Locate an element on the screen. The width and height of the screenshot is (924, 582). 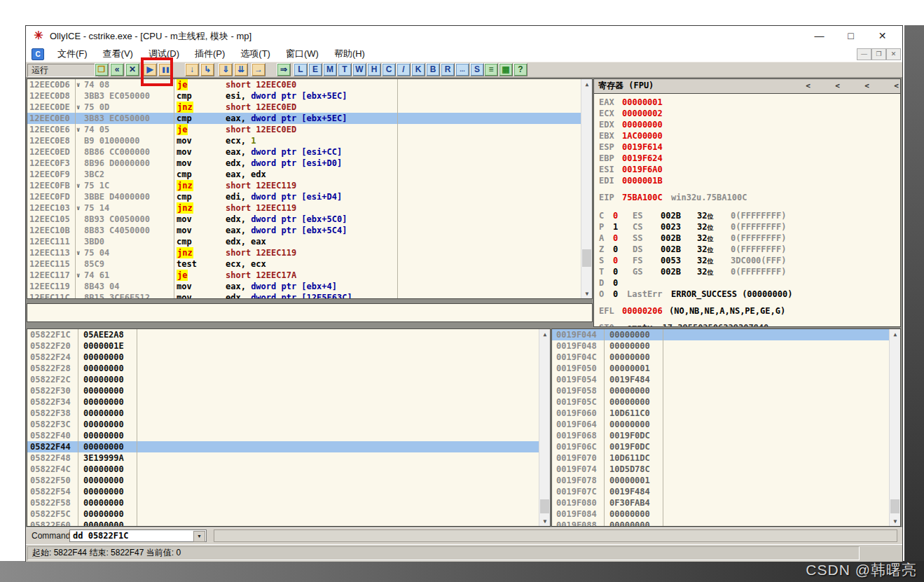
maximize-button: □ is located at coordinates (850, 36).